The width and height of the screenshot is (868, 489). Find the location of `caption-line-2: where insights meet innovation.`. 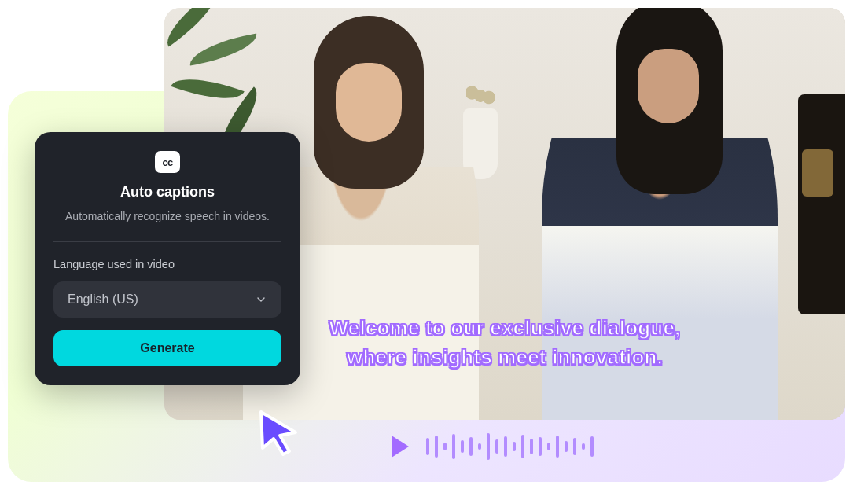

caption-line-2: where insights meet innovation. is located at coordinates (505, 357).